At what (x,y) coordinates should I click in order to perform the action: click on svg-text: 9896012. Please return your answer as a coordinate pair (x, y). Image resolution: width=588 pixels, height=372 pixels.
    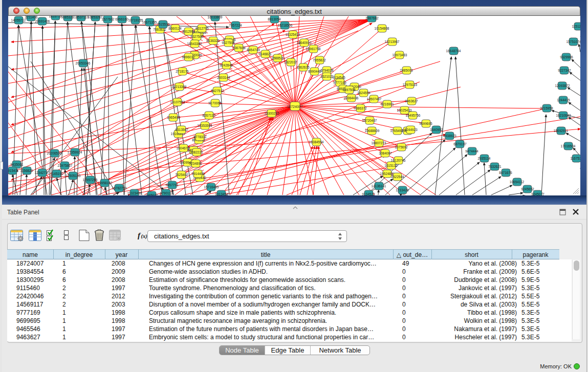
    Looking at the image, I should click on (188, 57).